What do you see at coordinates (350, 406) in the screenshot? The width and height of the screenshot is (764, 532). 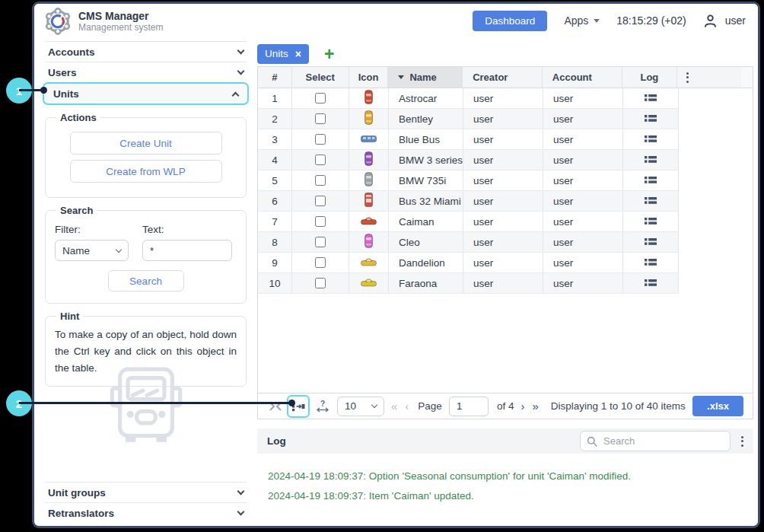 I see `page-size-value: 10` at bounding box center [350, 406].